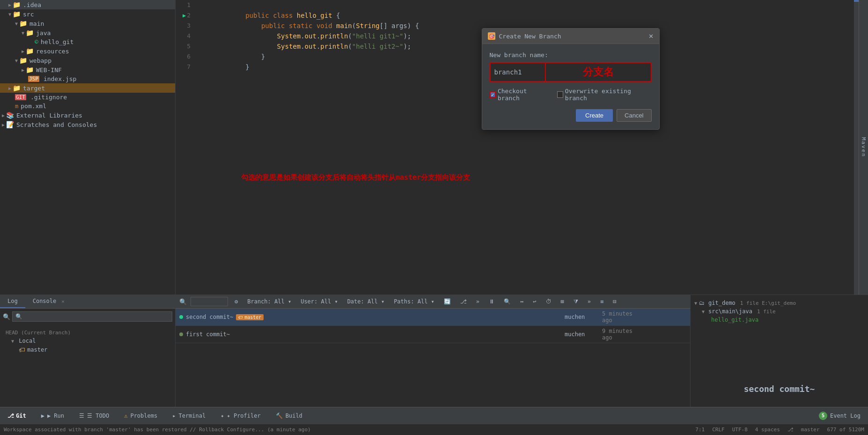 This screenshot has width=868, height=435. I want to click on log-toolbar: 🔍 ⚙ Branch: All ▾ User: All ▾ Date: All …, so click(433, 302).